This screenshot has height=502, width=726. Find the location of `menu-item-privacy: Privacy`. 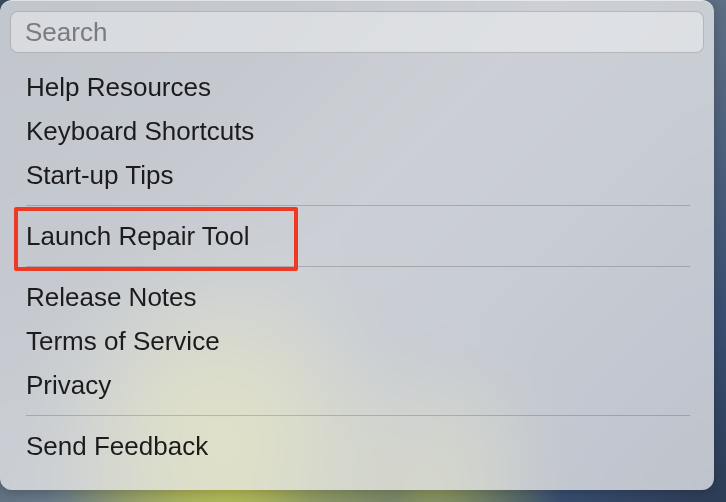

menu-item-privacy: Privacy is located at coordinates (357, 385).